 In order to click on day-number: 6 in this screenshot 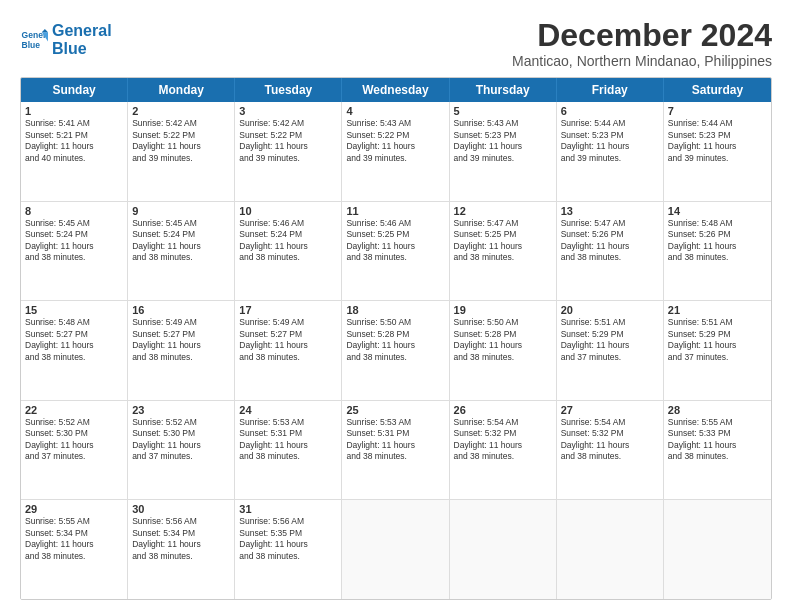, I will do `click(610, 111)`.